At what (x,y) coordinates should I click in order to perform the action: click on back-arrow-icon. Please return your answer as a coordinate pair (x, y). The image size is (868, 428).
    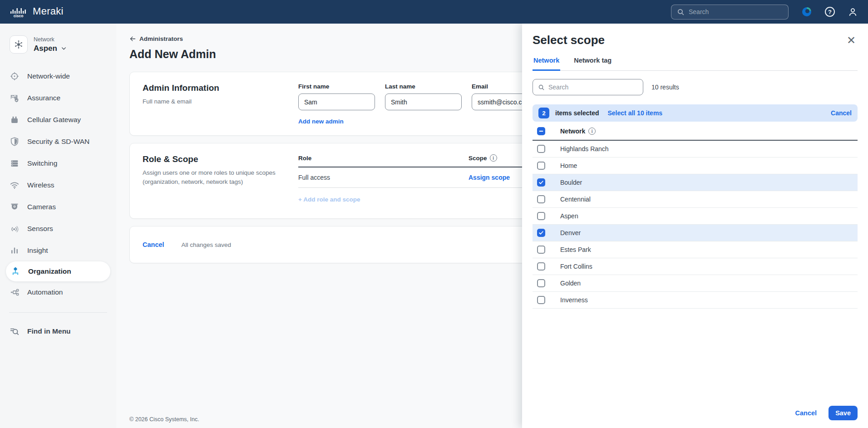
    Looking at the image, I should click on (133, 39).